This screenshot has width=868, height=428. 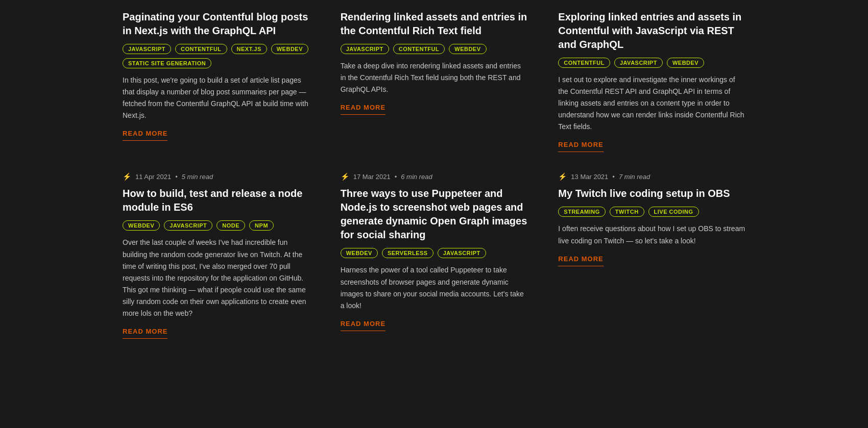 I want to click on article-card: ⚡ 11 Apr 2021 • 5 min read How to build,…, so click(x=216, y=256).